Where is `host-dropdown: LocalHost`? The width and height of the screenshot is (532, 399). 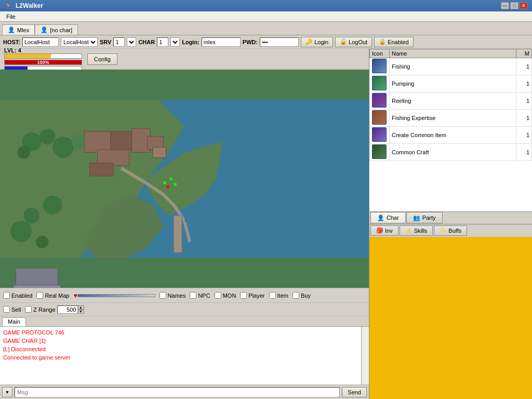
host-dropdown: LocalHost is located at coordinates (79, 42).